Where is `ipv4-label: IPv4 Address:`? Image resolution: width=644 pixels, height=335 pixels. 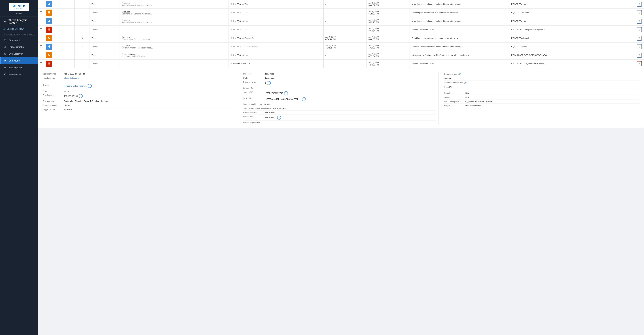 ipv4-label: IPv4 Address: is located at coordinates (52, 95).